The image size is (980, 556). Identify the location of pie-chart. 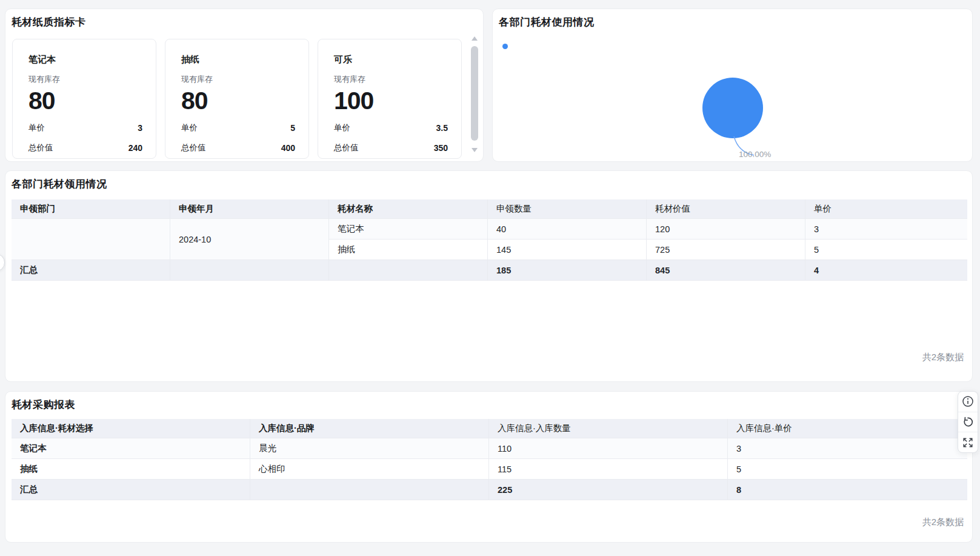
(732, 85).